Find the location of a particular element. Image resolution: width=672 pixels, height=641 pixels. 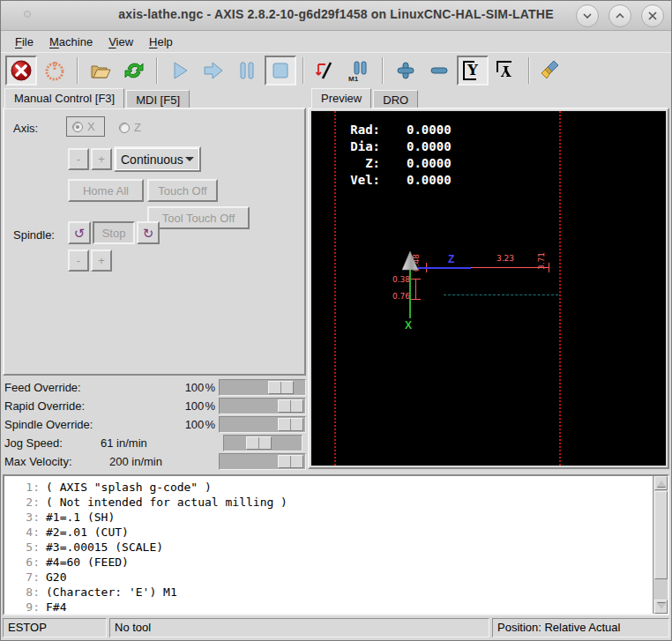

gcode-line: 6:#4=60 (FEED) is located at coordinates (336, 563).